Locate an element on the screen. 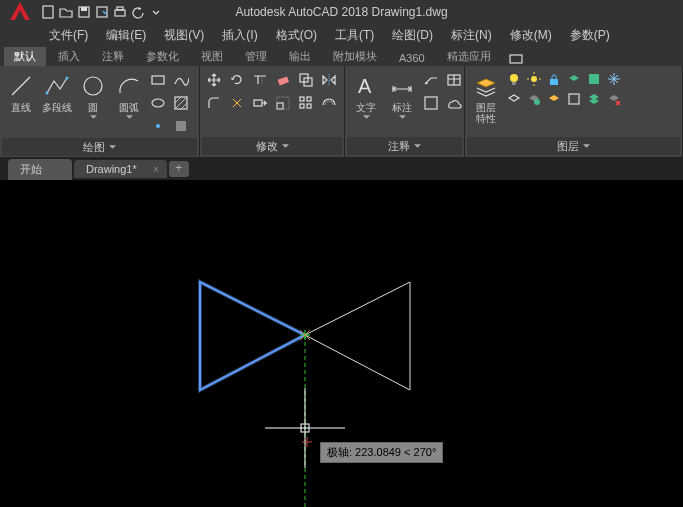  region-icon is located at coordinates (181, 126).